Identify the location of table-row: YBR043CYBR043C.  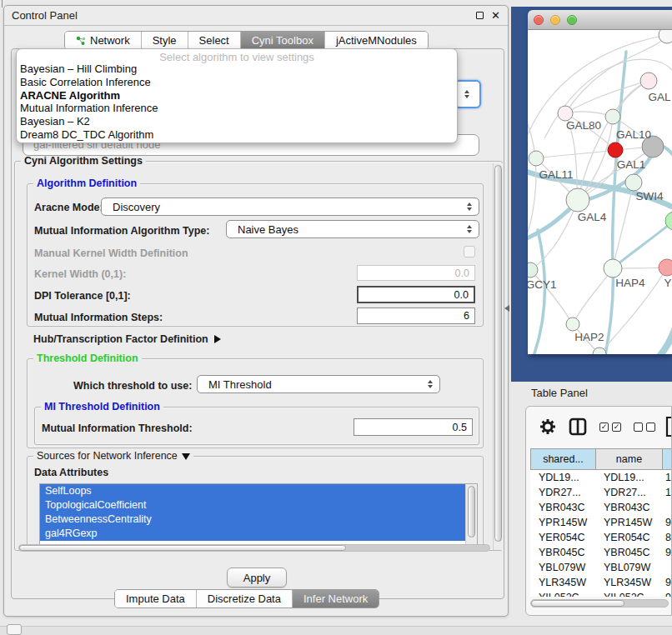
(601, 508).